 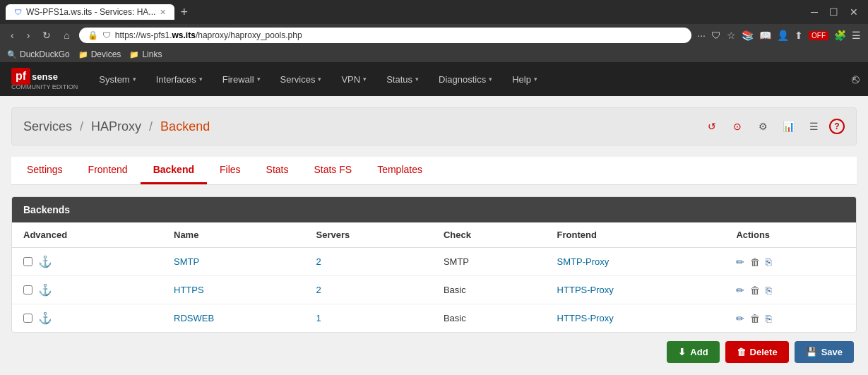 What do you see at coordinates (837, 126) in the screenshot?
I see `help-icon: ?` at bounding box center [837, 126].